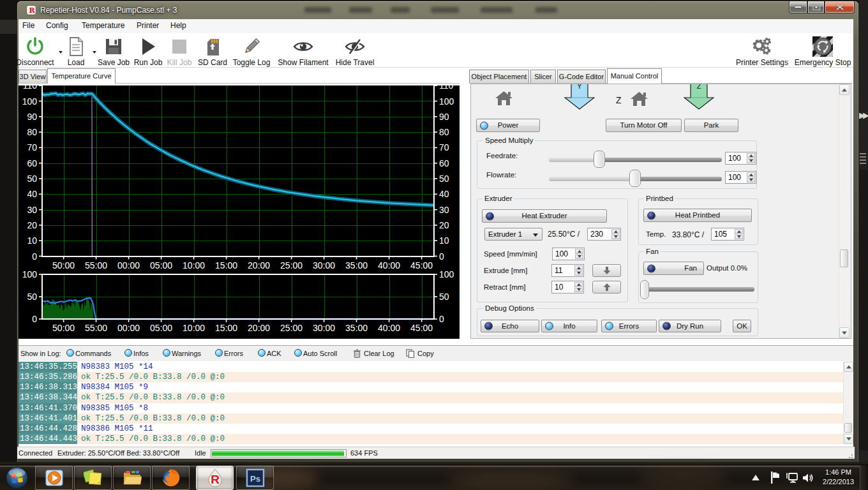  I want to click on load-button: Load, so click(76, 50).